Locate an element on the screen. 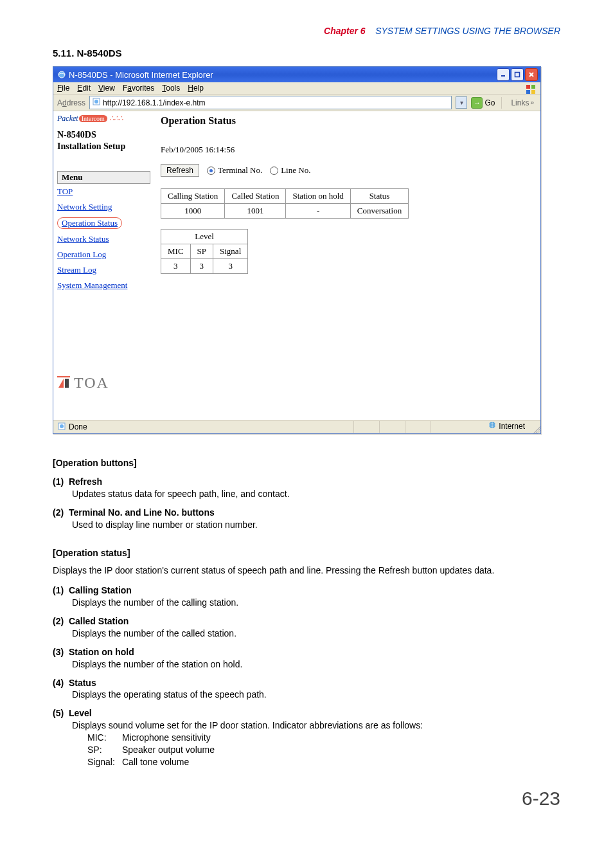  chapter-header: Chapter 6 SYSTEM SETTINGS USING THE BROW… is located at coordinates (306, 31).